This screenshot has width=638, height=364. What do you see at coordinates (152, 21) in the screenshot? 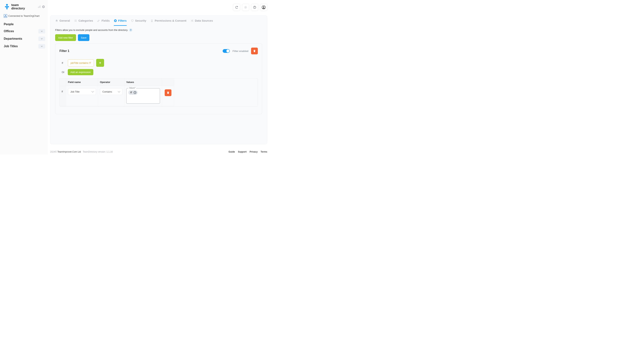
I see `badge-icon` at bounding box center [152, 21].